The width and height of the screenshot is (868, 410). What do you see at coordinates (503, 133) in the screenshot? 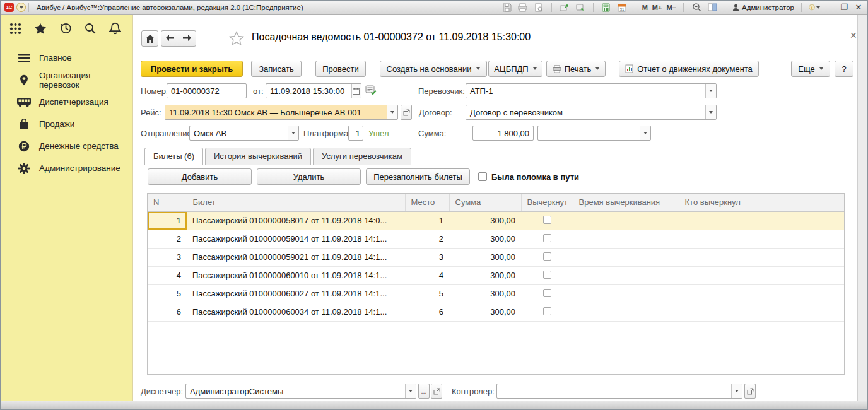
I see `sum-input` at bounding box center [503, 133].